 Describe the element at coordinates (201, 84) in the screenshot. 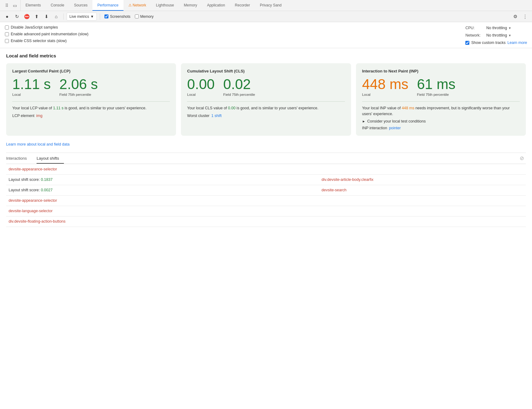

I see `cls-local-value: 0.00` at that location.